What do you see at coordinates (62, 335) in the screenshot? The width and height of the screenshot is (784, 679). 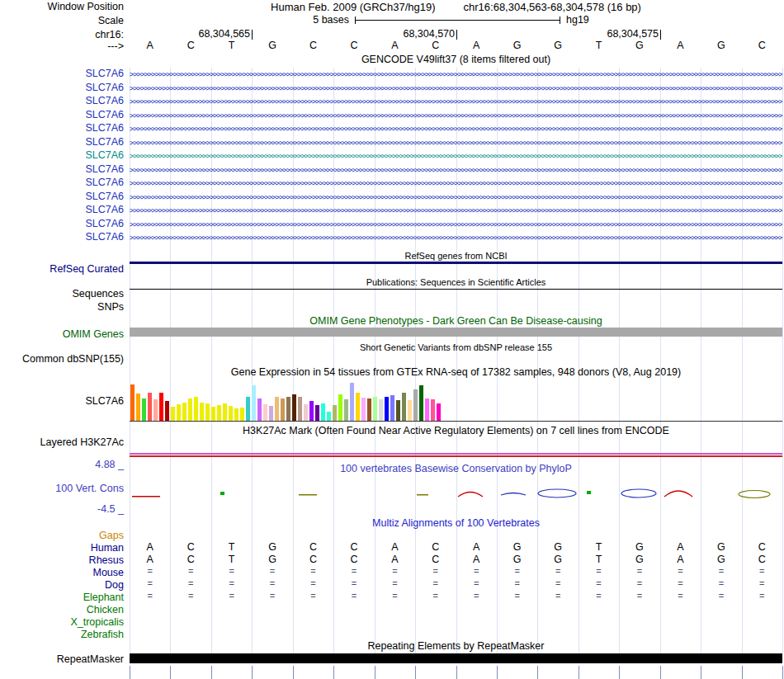 I see `omim-track-label: OMIM Genes` at bounding box center [62, 335].